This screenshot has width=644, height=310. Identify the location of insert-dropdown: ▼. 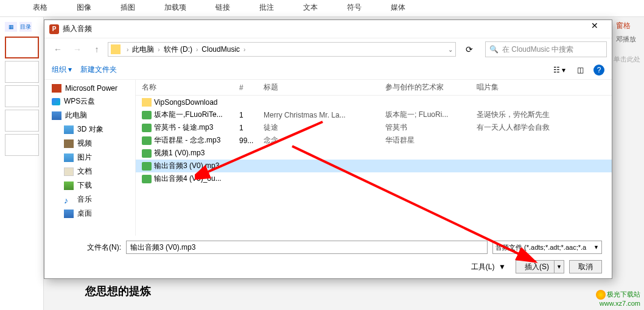
(559, 267).